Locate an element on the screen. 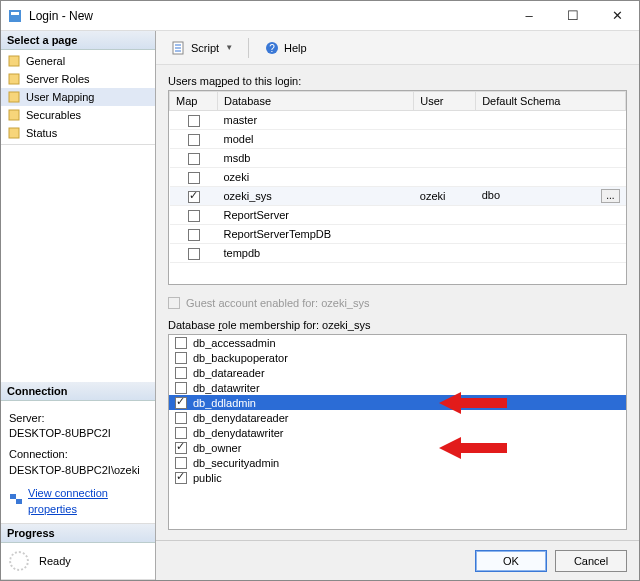 This screenshot has height=581, width=640. schema-browse-button: ... is located at coordinates (610, 196).